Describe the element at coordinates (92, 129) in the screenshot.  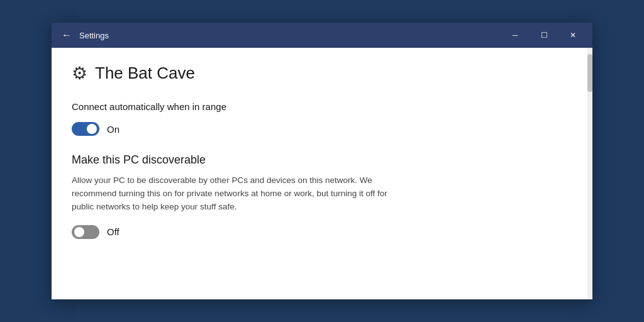
I see `toggle-knob` at that location.